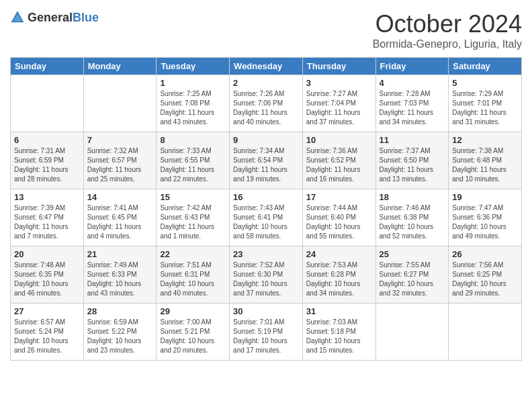 The image size is (532, 411). I want to click on calendar-cell: 16Sunrise: 7:43 AM Sunset: 6:41 PM Dayli…, so click(266, 218).